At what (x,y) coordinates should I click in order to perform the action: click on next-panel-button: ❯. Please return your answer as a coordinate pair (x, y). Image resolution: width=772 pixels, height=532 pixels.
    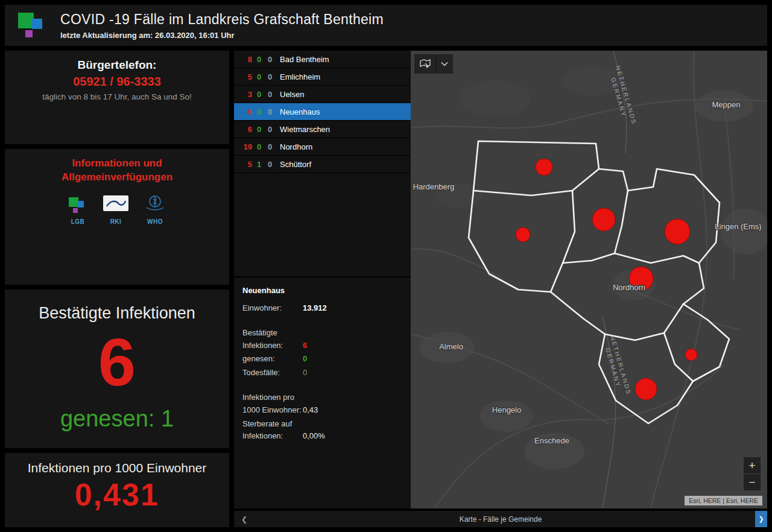
    Looking at the image, I should click on (761, 519).